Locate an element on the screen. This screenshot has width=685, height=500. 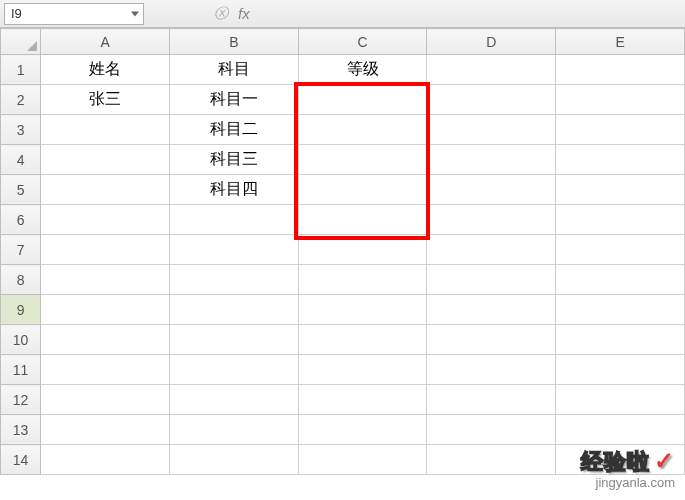
cell-C14 is located at coordinates (362, 460).